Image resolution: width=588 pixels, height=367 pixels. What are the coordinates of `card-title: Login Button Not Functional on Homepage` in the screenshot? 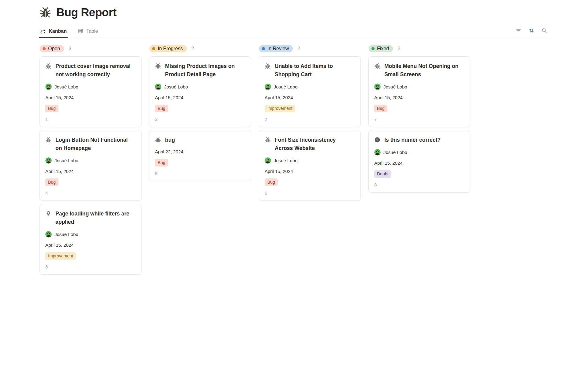 It's located at (96, 144).